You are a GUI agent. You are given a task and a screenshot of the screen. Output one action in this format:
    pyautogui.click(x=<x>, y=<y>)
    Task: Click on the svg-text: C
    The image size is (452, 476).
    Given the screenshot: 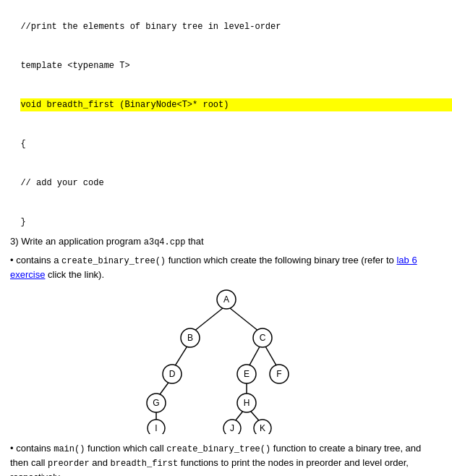 What is the action you would take?
    pyautogui.click(x=262, y=338)
    